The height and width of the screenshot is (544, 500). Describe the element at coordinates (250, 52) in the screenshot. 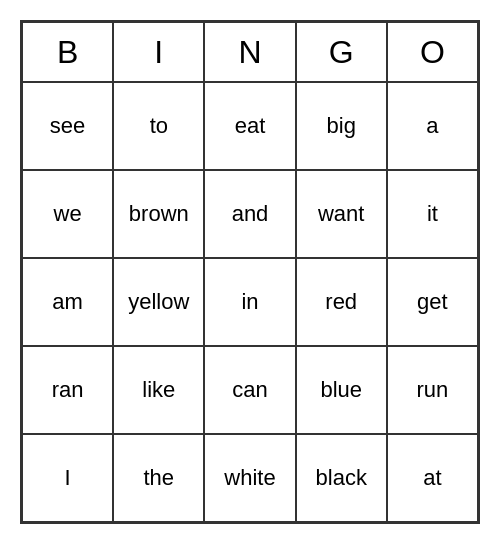

I see `header-n: N` at that location.